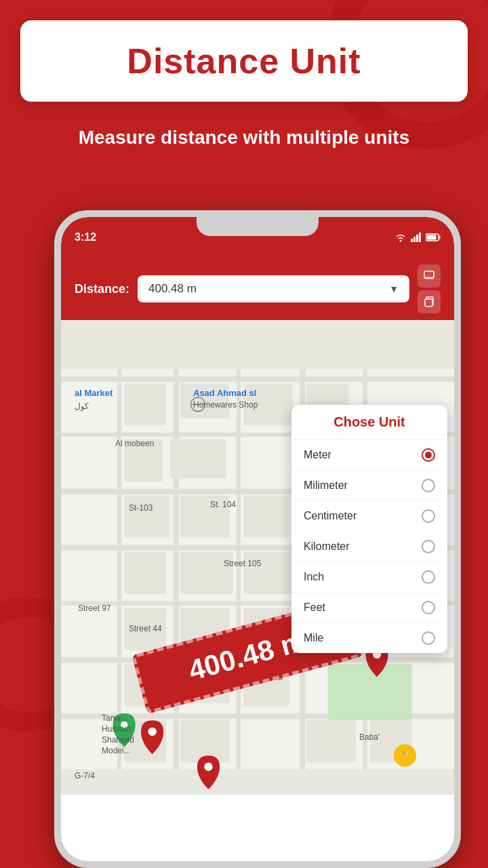  What do you see at coordinates (95, 608) in the screenshot?
I see `map-label-street97: Street 97` at bounding box center [95, 608].